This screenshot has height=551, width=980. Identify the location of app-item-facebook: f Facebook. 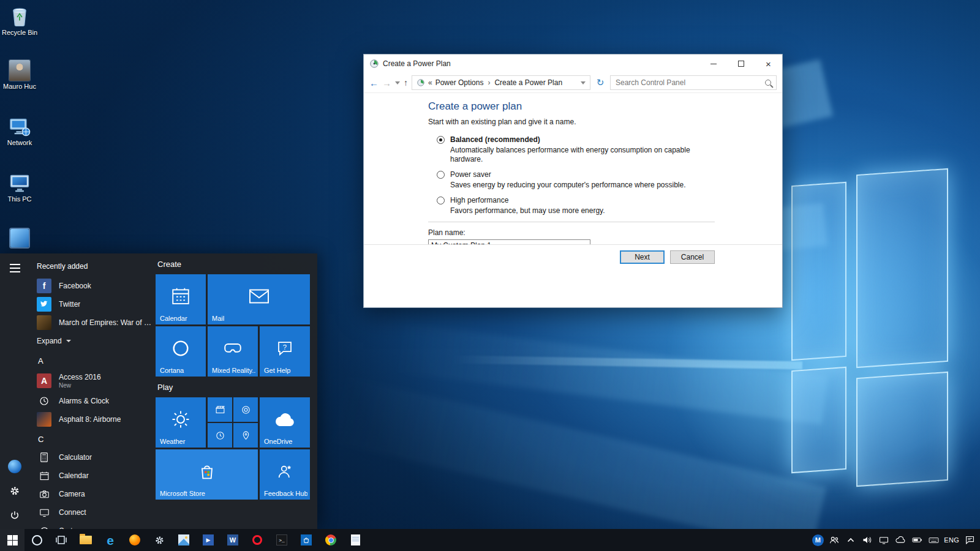
(96, 286).